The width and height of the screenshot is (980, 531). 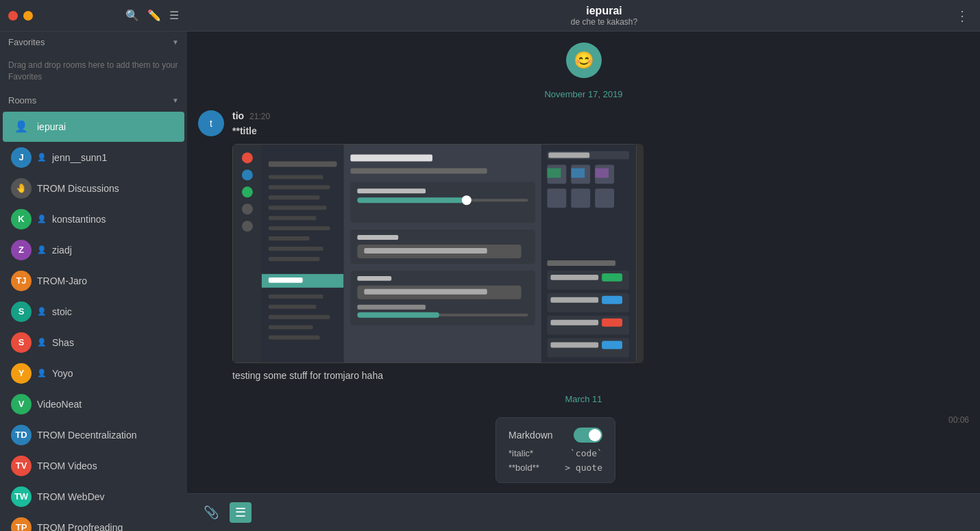 What do you see at coordinates (93, 158) in the screenshot?
I see `list-item: J👤jenn__sunn1` at bounding box center [93, 158].